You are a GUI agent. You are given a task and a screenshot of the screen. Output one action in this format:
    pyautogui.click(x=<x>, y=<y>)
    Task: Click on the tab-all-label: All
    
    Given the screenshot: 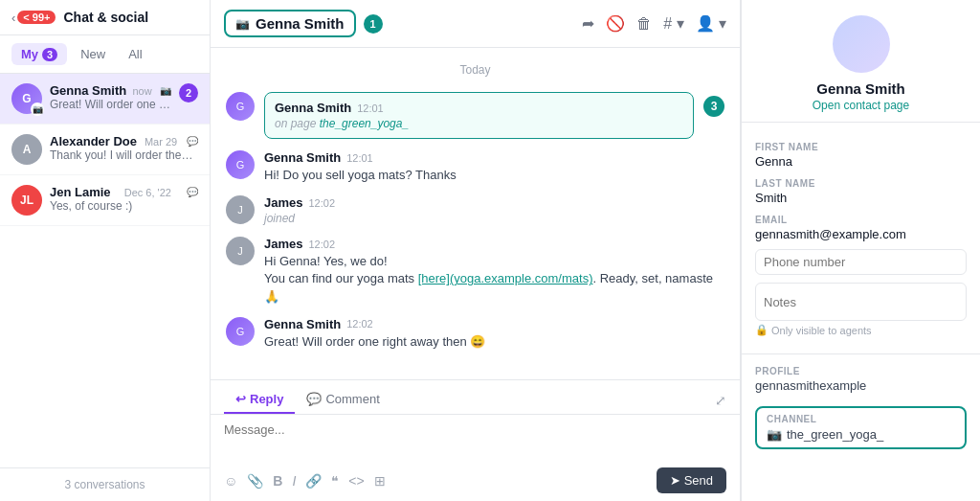 What is the action you would take?
    pyautogui.click(x=135, y=54)
    